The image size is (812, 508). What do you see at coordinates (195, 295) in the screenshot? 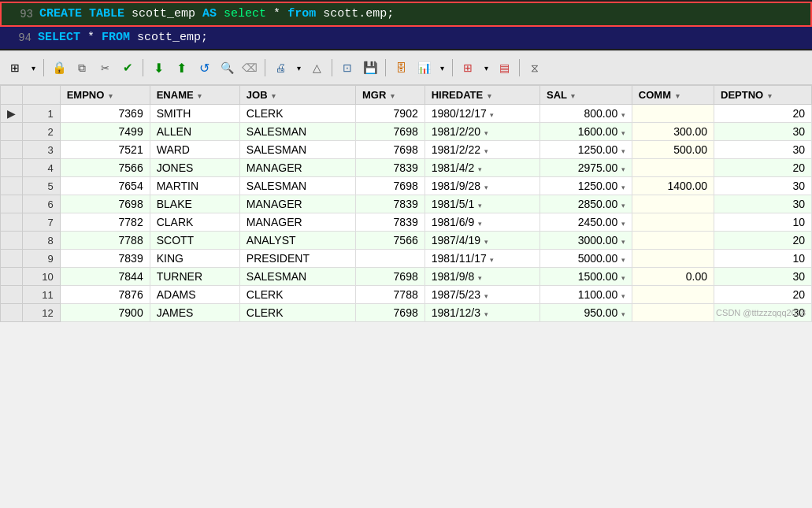
I see `cell-ename: ADAMS` at bounding box center [195, 295].